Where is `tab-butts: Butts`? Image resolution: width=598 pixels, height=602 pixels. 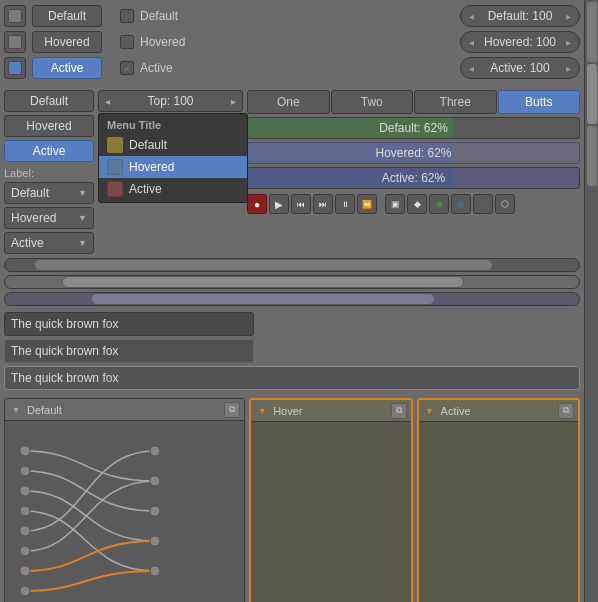 tab-butts: Butts is located at coordinates (540, 102).